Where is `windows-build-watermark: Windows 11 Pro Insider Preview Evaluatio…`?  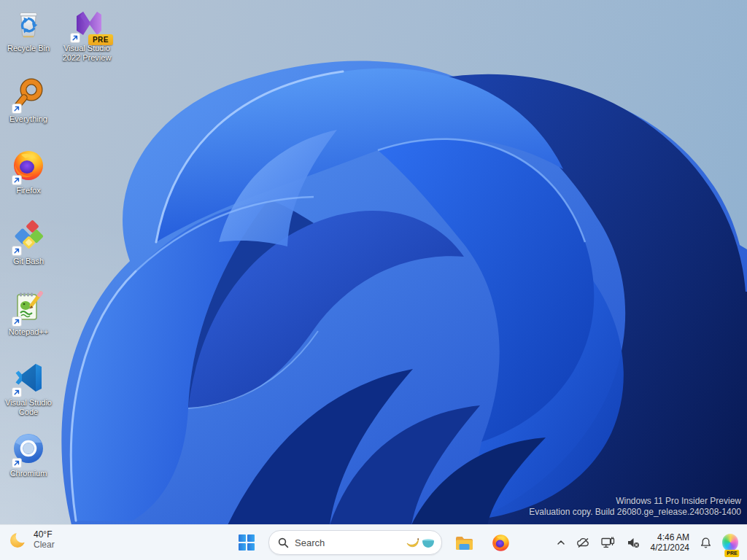
windows-build-watermark: Windows 11 Pro Insider Preview Evaluatio… is located at coordinates (635, 507).